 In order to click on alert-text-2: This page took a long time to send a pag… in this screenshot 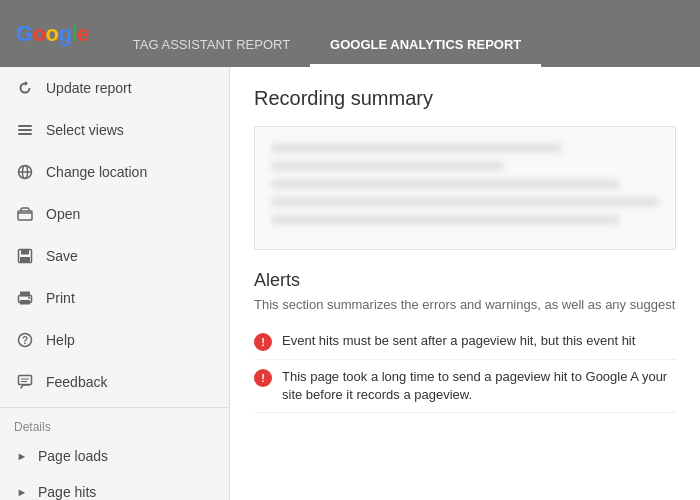, I will do `click(479, 386)`.